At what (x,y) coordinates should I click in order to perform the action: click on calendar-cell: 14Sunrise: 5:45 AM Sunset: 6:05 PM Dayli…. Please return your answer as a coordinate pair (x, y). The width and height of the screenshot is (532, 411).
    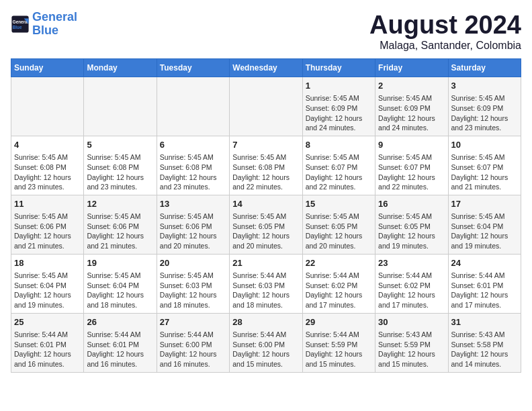
    Looking at the image, I should click on (266, 224).